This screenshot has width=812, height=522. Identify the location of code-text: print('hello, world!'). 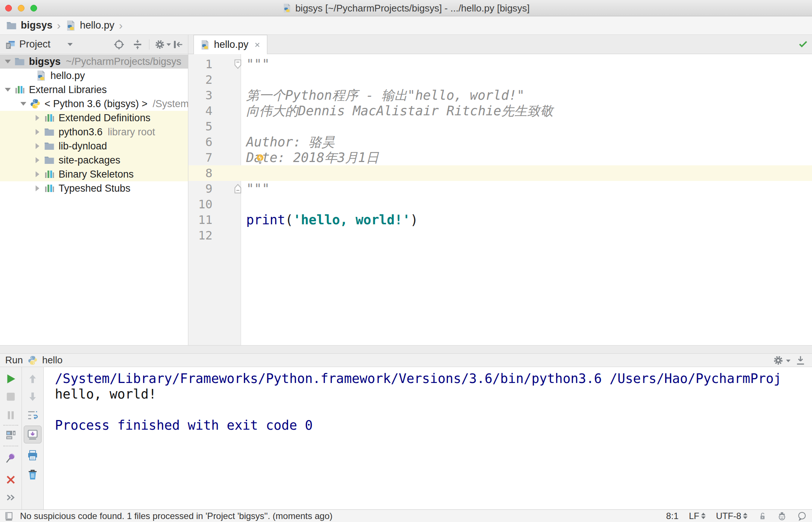
(330, 220).